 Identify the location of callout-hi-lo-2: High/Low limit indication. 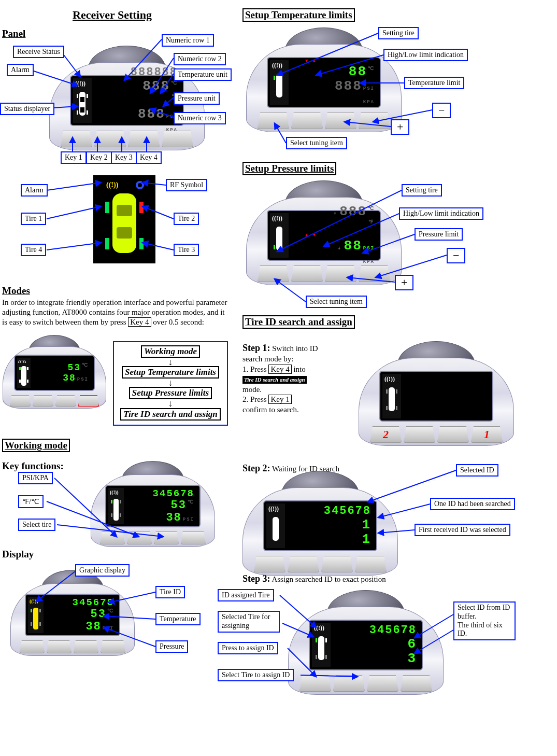
(441, 214).